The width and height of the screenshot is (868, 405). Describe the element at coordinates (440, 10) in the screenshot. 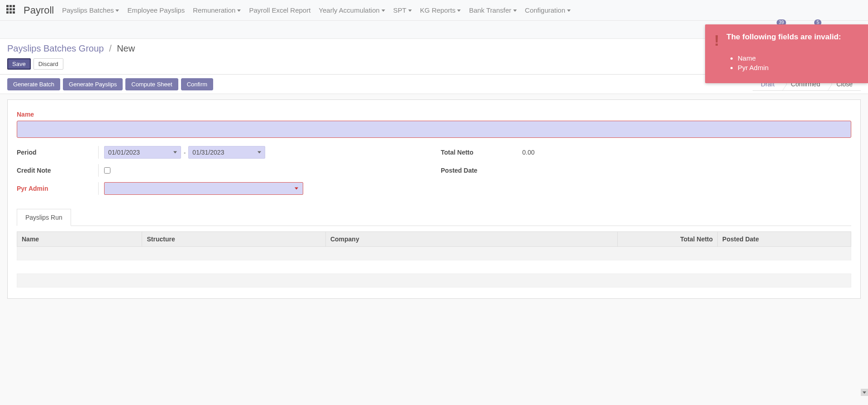

I see `menu-kg-reports: KG Reports` at that location.